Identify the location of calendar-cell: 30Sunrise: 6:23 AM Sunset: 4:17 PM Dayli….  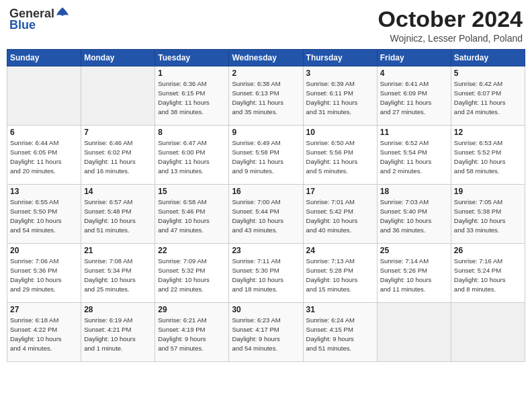
(266, 332).